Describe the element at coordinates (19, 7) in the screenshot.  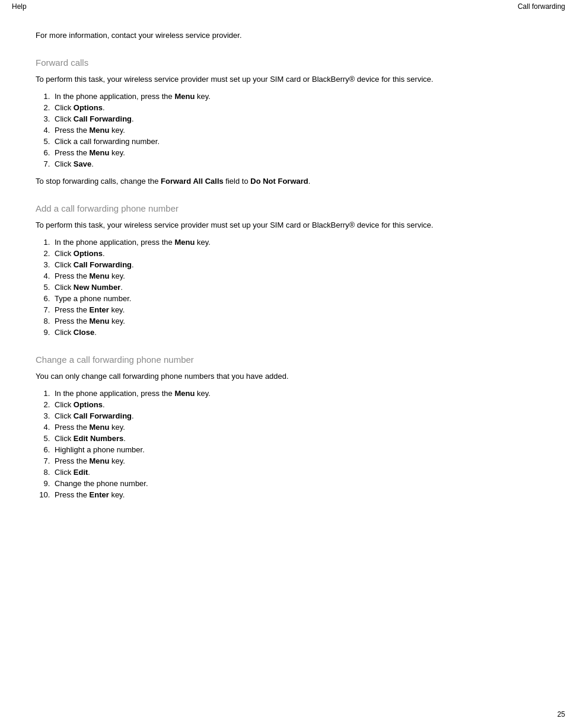
I see `header-left: Help` at that location.